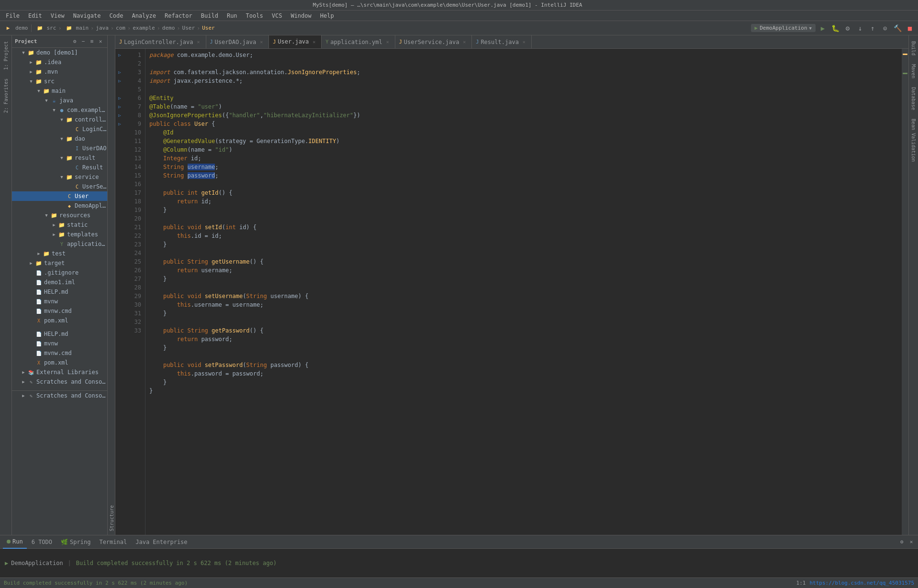 The width and height of the screenshot is (918, 588). Describe the element at coordinates (295, 42) in the screenshot. I see `tab-user: J User.java ✕` at that location.